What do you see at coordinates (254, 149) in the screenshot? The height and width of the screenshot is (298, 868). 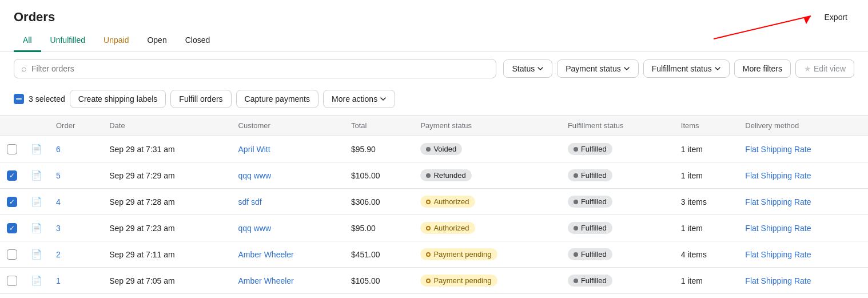 I see `customer-name-link: April Witt` at bounding box center [254, 149].